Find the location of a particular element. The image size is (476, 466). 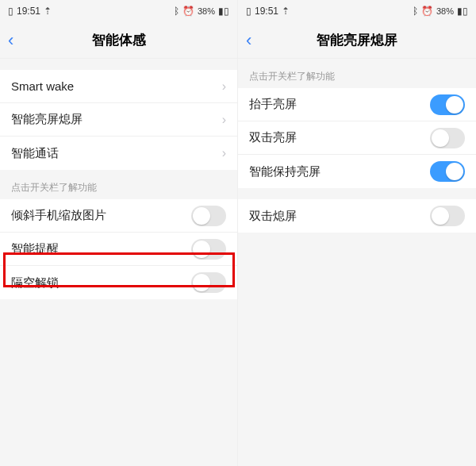

list-row: 智能保持亮屏 is located at coordinates (357, 171).